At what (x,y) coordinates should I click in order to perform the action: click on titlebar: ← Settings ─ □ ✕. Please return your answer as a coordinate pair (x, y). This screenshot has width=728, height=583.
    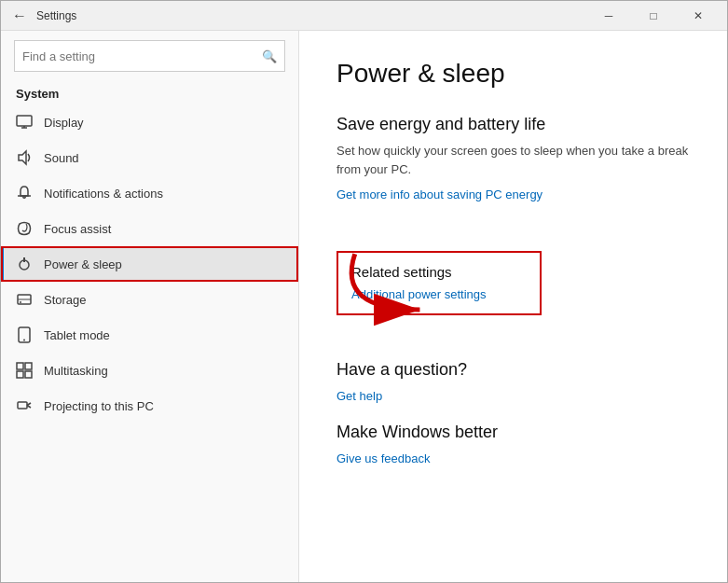
    Looking at the image, I should click on (364, 16).